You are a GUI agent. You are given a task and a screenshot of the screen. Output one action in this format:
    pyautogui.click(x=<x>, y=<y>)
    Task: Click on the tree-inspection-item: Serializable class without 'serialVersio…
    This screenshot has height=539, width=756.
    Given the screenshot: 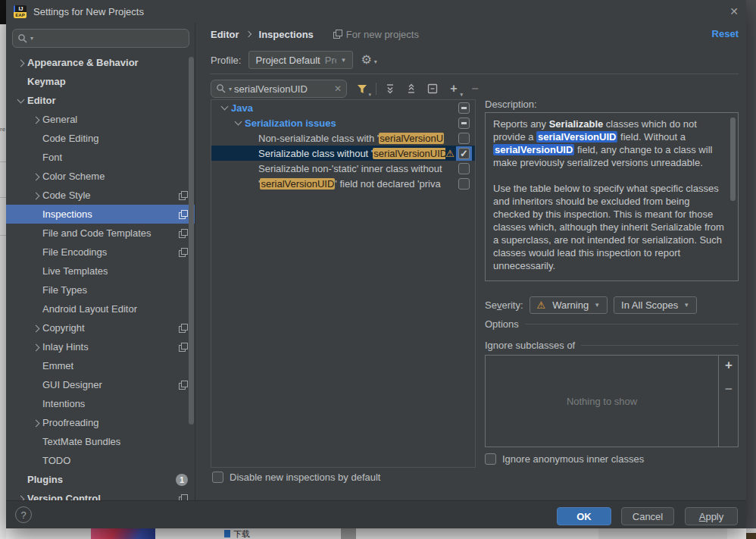 What is the action you would take?
    pyautogui.click(x=343, y=153)
    